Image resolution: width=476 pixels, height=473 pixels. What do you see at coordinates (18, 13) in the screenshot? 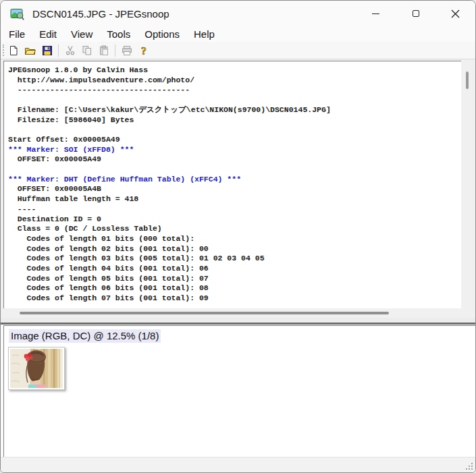
I see `app-icon` at bounding box center [18, 13].